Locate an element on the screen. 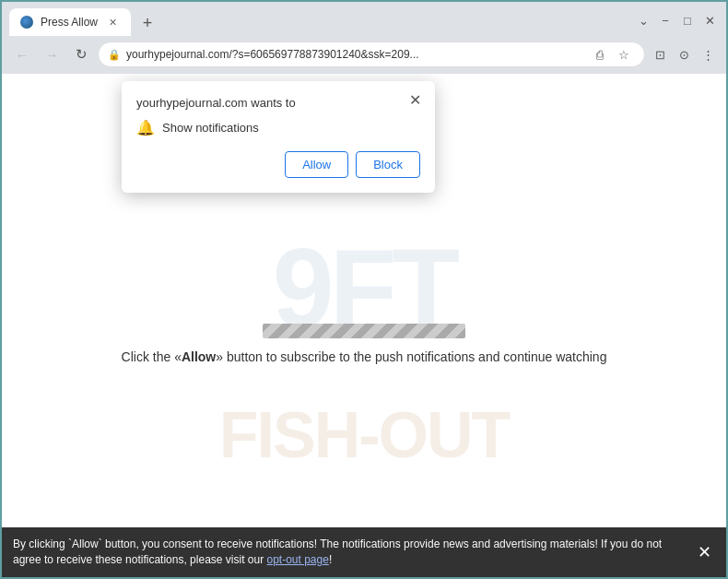 This screenshot has height=579, width=728. opt-out-link: opt-out page is located at coordinates (297, 560).